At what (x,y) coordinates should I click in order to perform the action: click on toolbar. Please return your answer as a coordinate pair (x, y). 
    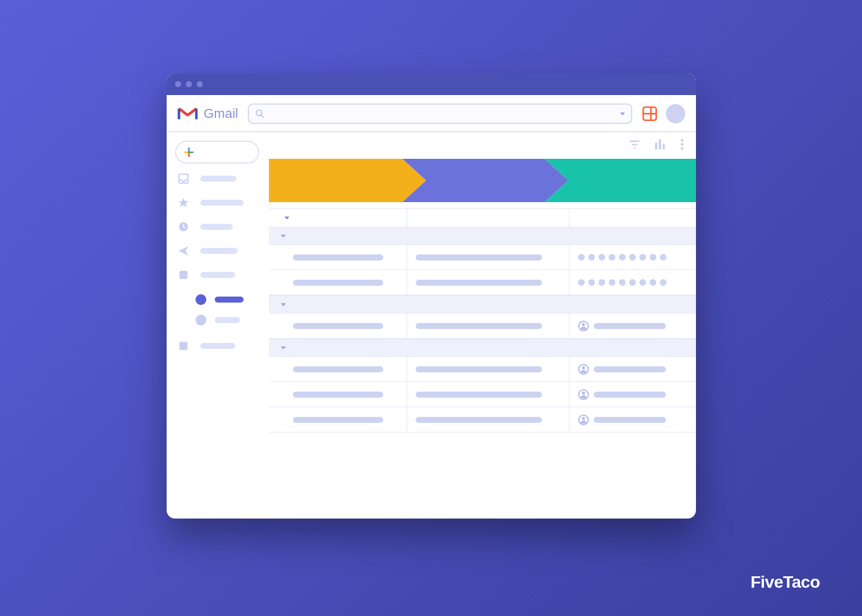
    Looking at the image, I should click on (482, 144).